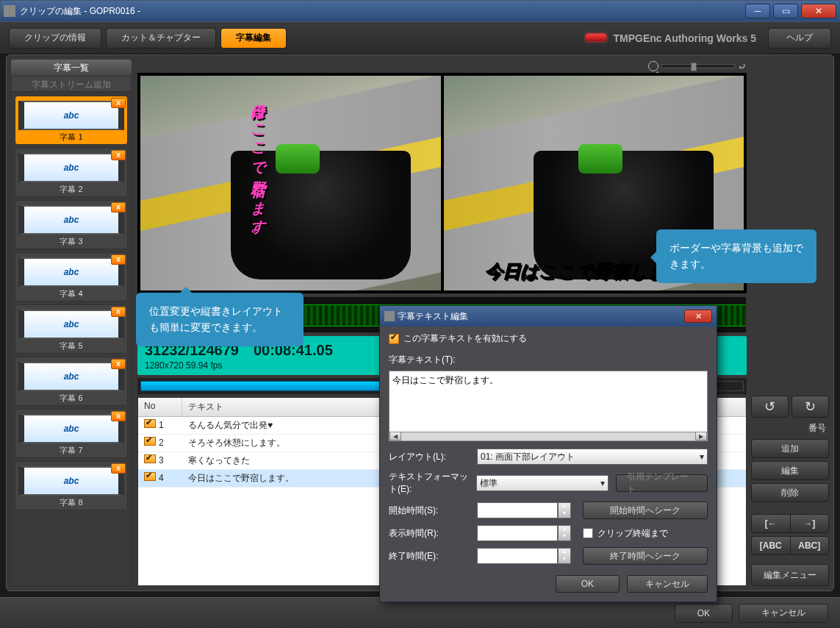  Describe the element at coordinates (390, 316) in the screenshot. I see `dialog-icon` at that location.